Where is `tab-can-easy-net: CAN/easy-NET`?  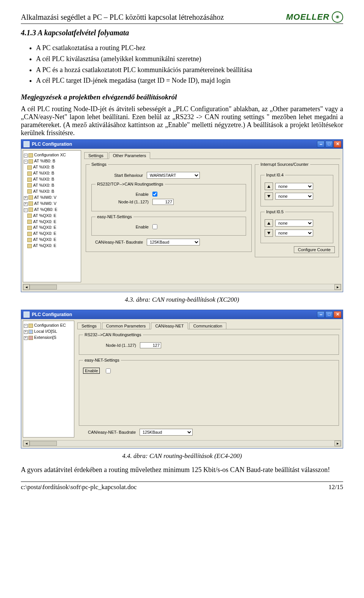 tab-can-easy-net: CAN/easy-NET is located at coordinates (169, 326).